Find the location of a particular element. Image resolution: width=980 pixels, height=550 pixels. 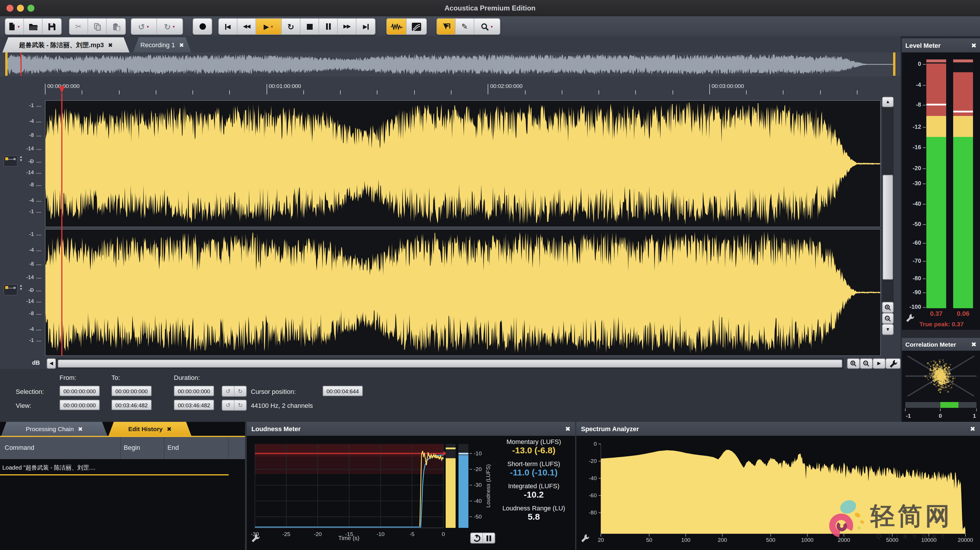

loudness-reset-button is located at coordinates (477, 538).